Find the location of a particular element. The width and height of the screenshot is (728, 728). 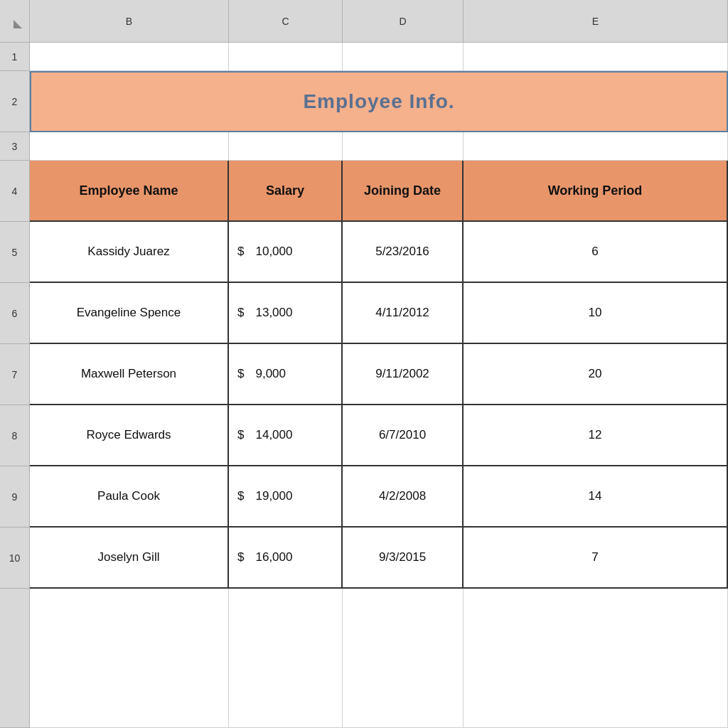

cell-date-3: 9/11/2002 is located at coordinates (403, 375).